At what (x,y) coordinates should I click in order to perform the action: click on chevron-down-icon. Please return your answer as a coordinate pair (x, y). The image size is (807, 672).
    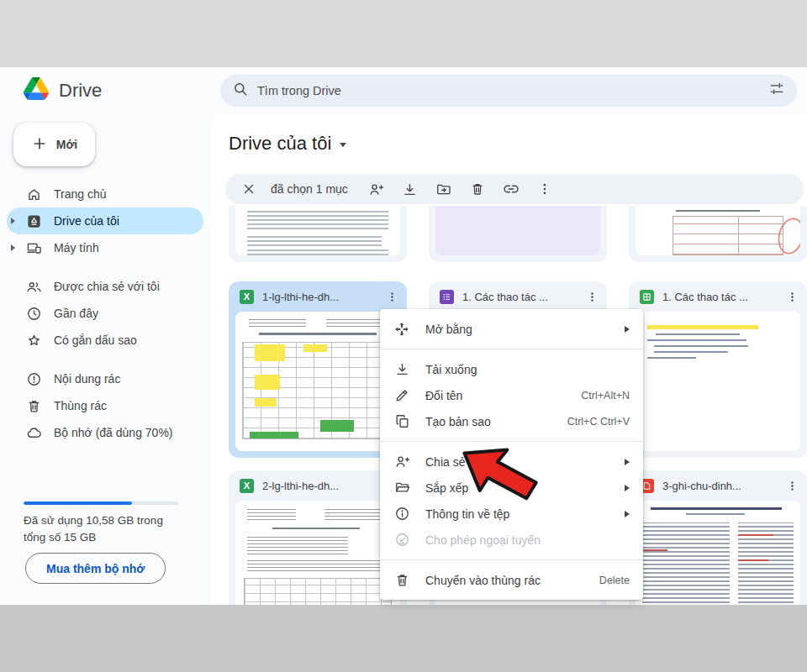
    Looking at the image, I should click on (343, 144).